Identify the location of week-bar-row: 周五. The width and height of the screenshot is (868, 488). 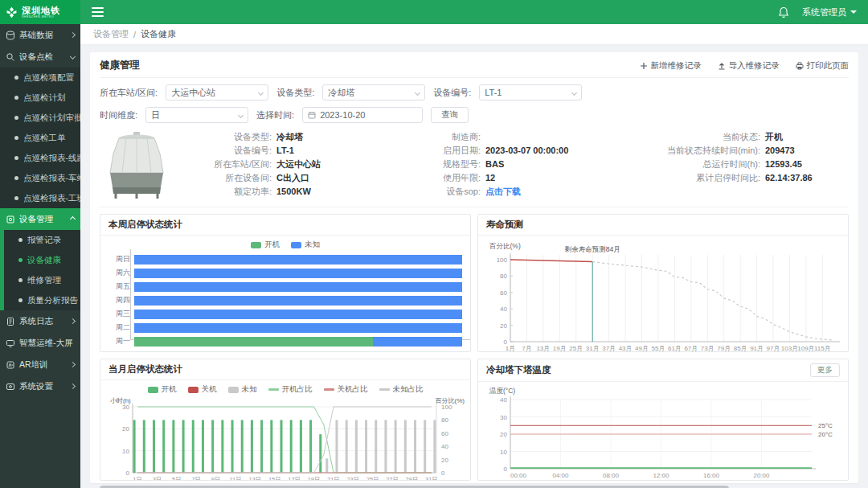
(285, 286).